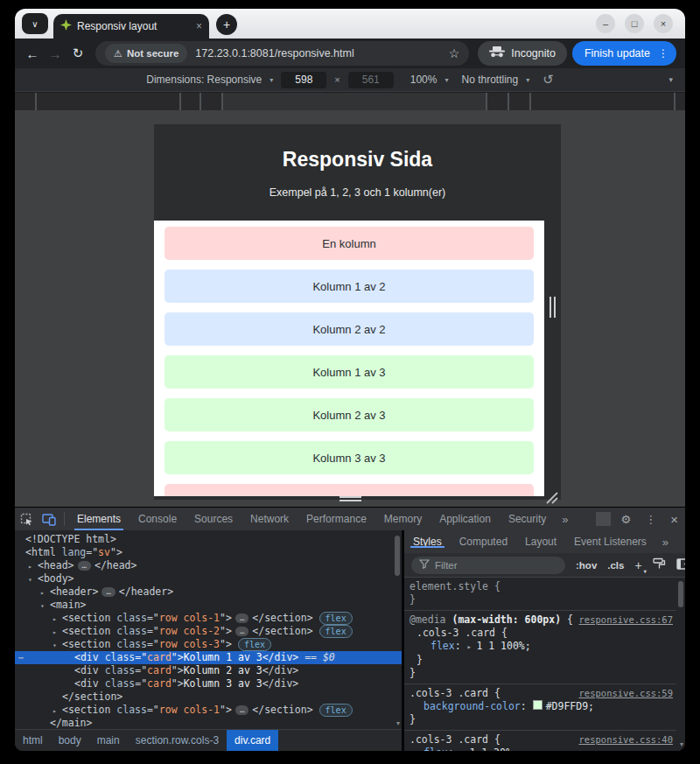 Image resolution: width=700 pixels, height=764 pixels. I want to click on dimensions-dropdown: Dimensions: Responsive, so click(204, 80).